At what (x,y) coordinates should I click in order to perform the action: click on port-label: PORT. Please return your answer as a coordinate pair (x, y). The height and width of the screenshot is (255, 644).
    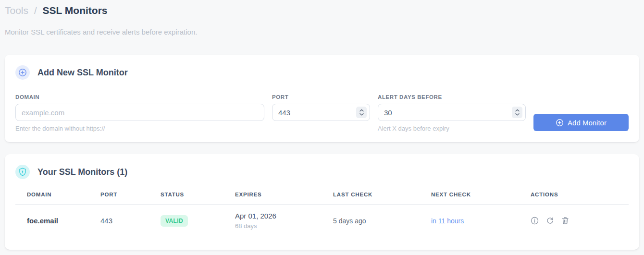
    Looking at the image, I should click on (321, 97).